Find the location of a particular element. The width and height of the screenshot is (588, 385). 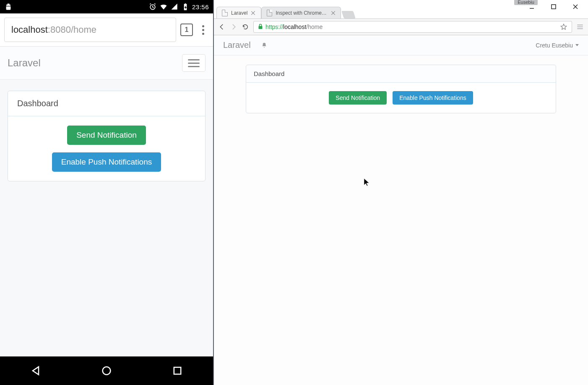

chevron-down-icon is located at coordinates (577, 45).